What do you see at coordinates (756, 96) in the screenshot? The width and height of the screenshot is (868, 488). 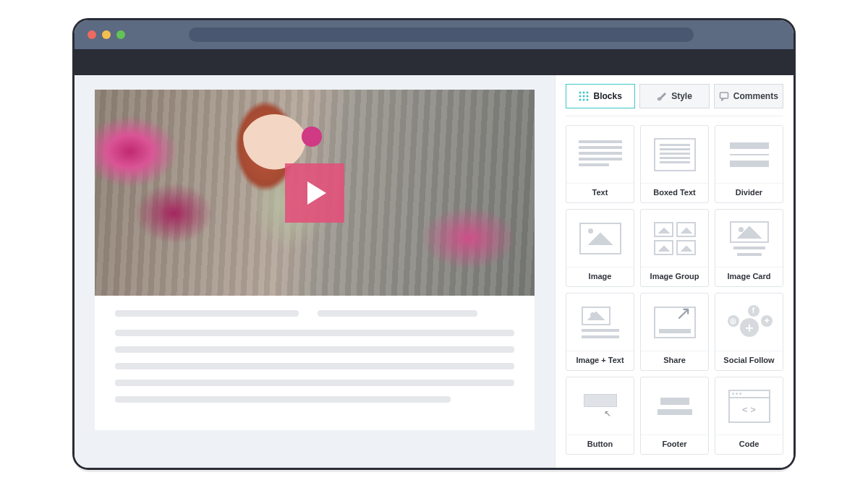 I see `tab-label: Comments` at bounding box center [756, 96].